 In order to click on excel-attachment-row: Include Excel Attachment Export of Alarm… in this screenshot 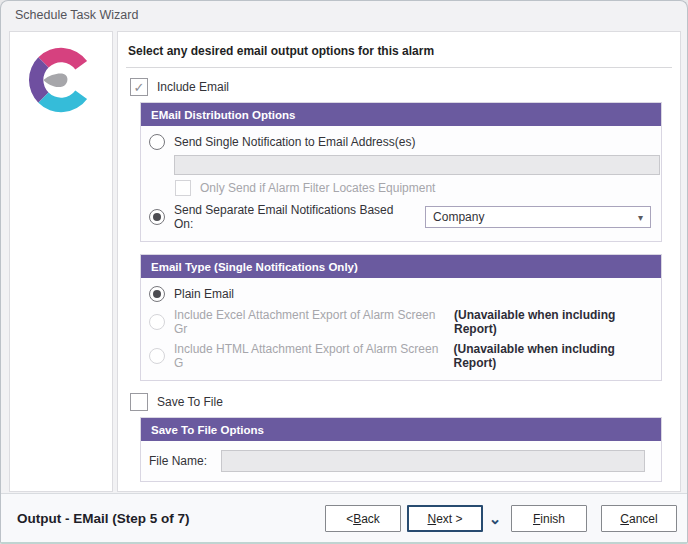, I will do `click(401, 322)`.